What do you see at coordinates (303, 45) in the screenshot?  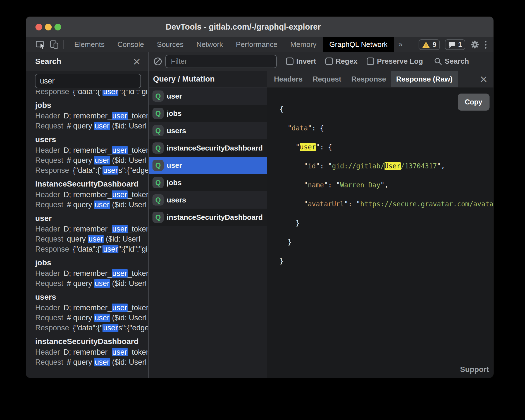 I see `tab-memory: Memory` at bounding box center [303, 45].